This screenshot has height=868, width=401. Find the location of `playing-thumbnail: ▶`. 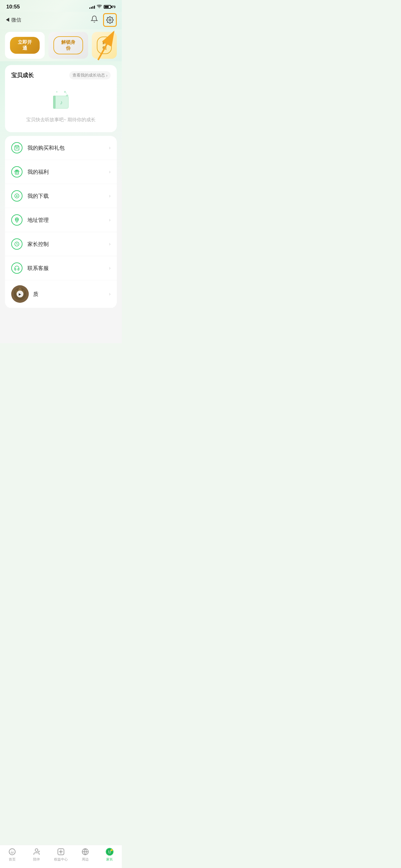

playing-thumbnail: ▶ is located at coordinates (20, 294).